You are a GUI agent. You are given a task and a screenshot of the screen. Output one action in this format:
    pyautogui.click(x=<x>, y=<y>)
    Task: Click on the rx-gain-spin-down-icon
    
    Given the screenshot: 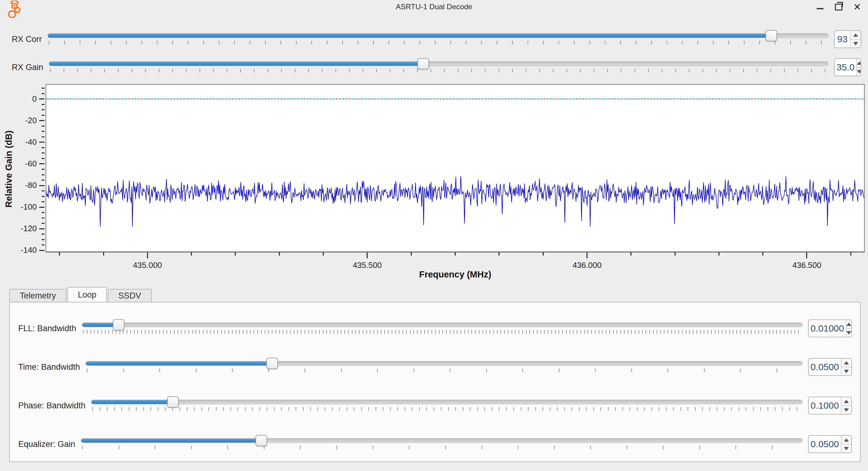 What is the action you would take?
    pyautogui.click(x=859, y=71)
    